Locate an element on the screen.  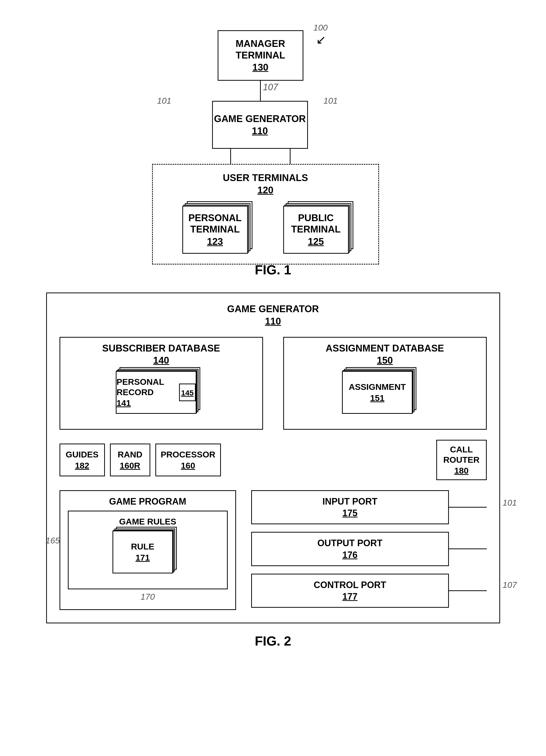
control-port-box: CONTROL PORT 177 is located at coordinates (350, 591).